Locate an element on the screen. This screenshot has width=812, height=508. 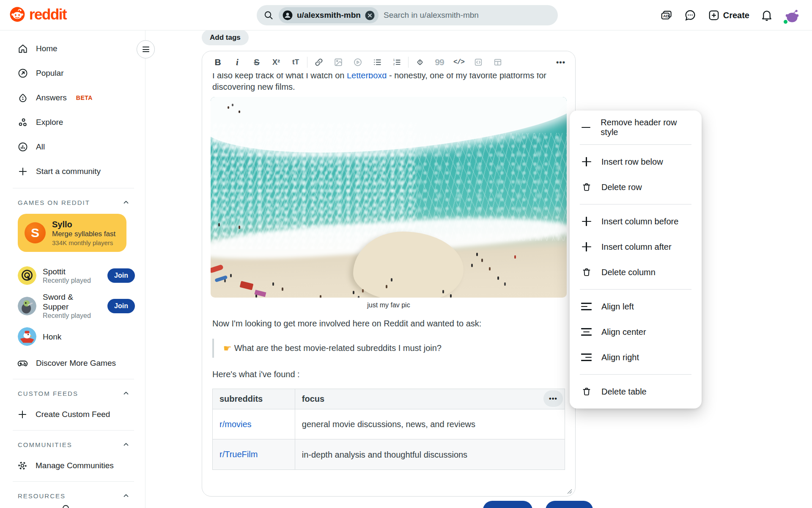
subreddits-table: subreddits focus r/movies general movie … is located at coordinates (389, 429).